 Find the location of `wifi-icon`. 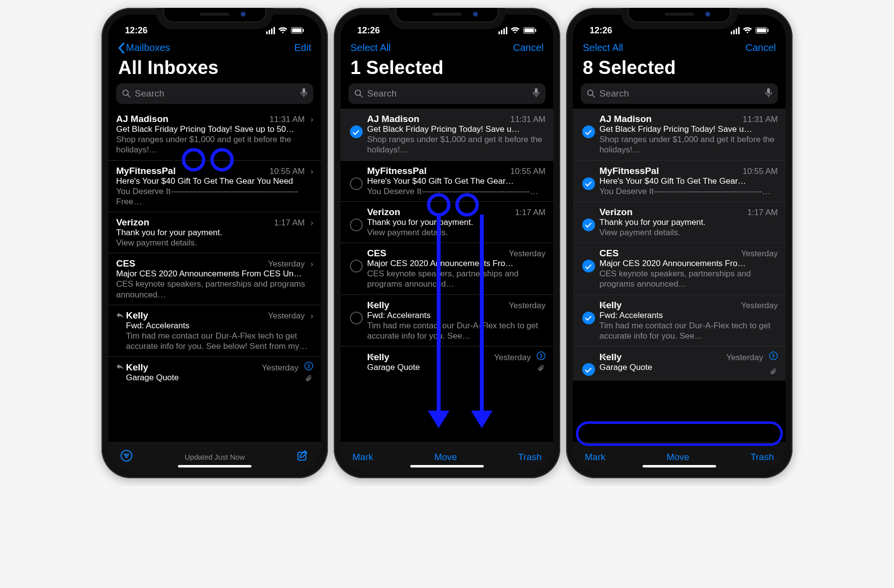

wifi-icon is located at coordinates (747, 30).